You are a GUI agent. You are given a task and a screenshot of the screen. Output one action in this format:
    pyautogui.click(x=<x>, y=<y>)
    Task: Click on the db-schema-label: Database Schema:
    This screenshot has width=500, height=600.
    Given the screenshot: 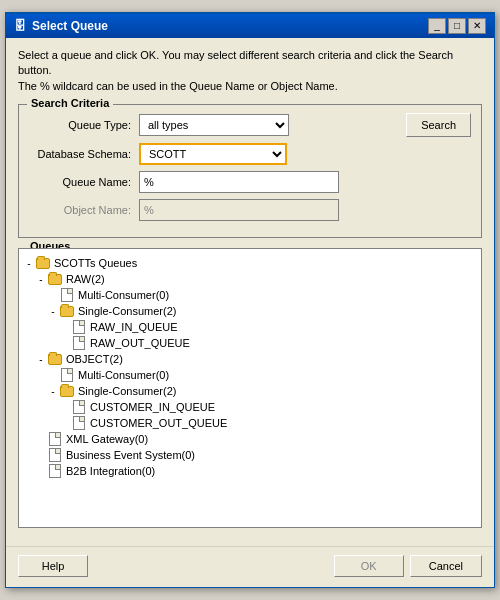 What is the action you would take?
    pyautogui.click(x=84, y=154)
    